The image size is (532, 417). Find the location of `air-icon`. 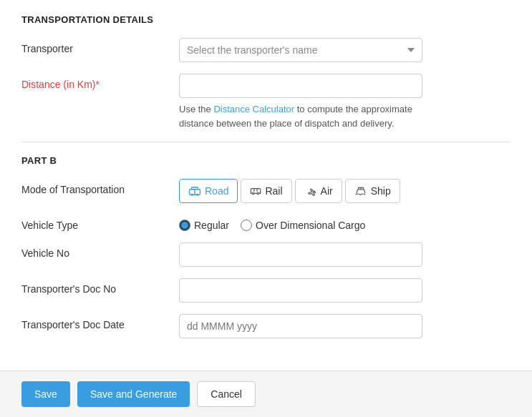

air-icon is located at coordinates (311, 191).